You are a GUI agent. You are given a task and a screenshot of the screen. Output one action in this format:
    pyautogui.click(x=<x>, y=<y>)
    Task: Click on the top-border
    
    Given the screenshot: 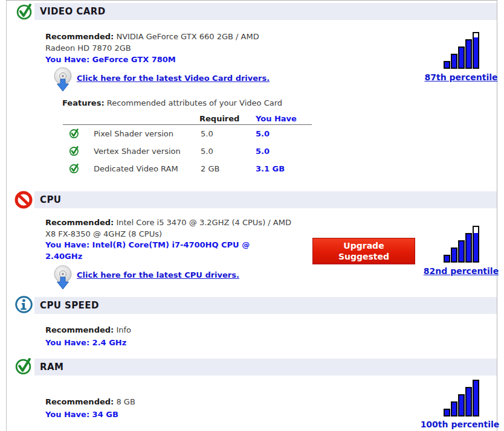 What is the action you would take?
    pyautogui.click(x=251, y=0)
    